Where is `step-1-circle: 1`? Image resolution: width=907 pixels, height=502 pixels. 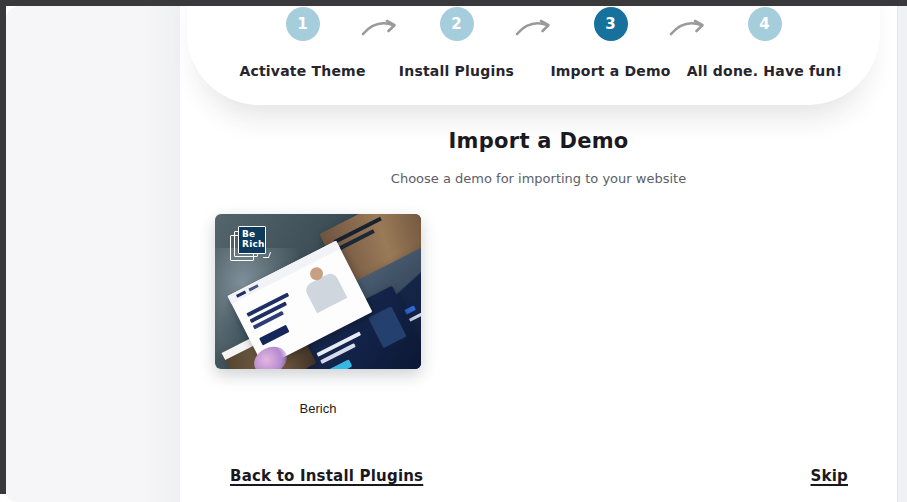
step-1-circle: 1 is located at coordinates (303, 24).